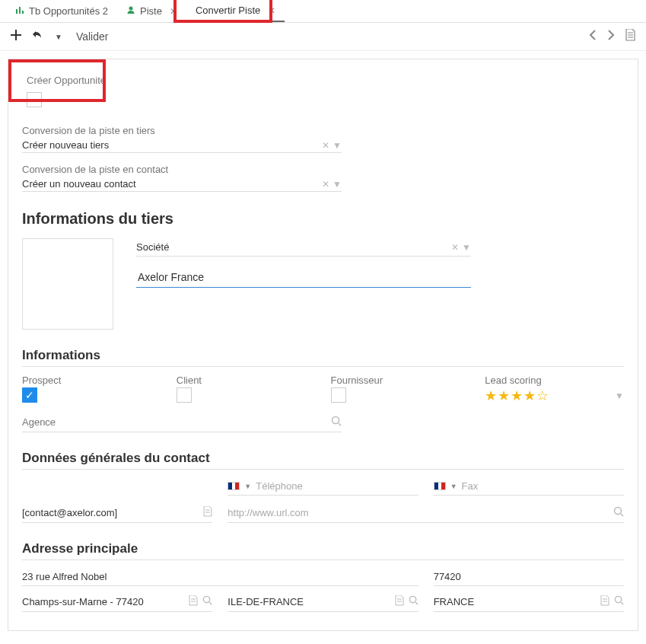  I want to click on image-placeholder, so click(68, 284).